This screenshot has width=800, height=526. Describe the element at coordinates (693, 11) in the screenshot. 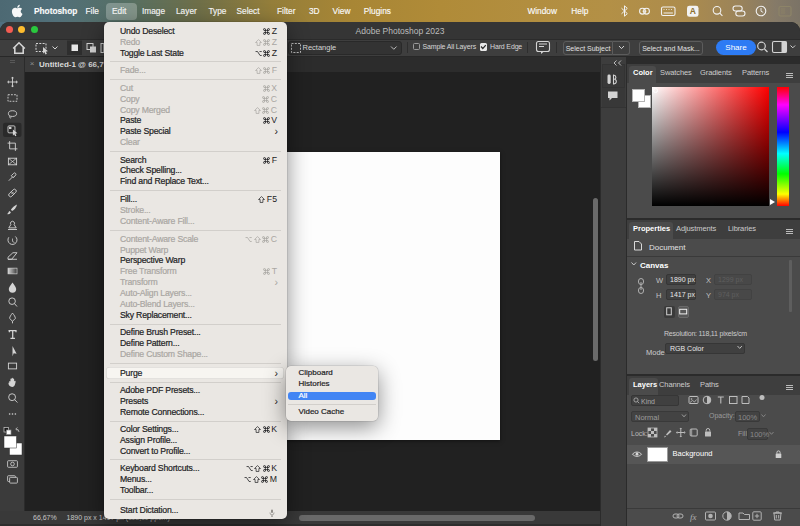

I see `svg-text: A` at that location.